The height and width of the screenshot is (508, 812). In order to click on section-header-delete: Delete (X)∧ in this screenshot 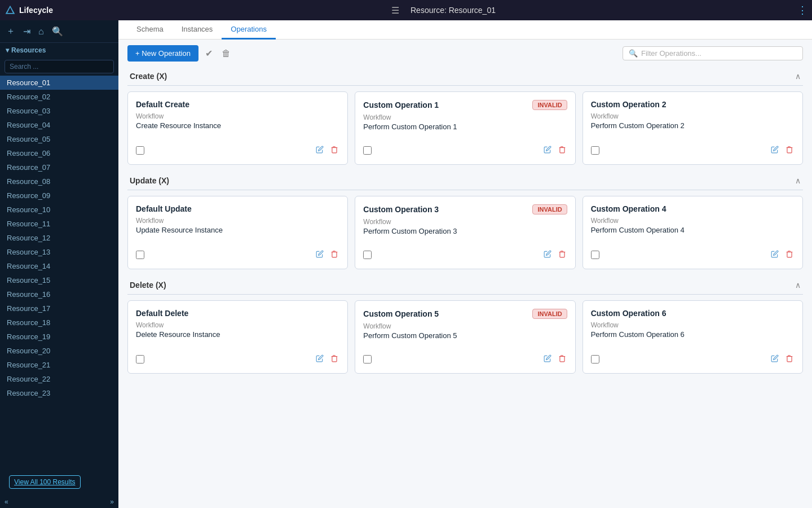, I will do `click(465, 286)`.